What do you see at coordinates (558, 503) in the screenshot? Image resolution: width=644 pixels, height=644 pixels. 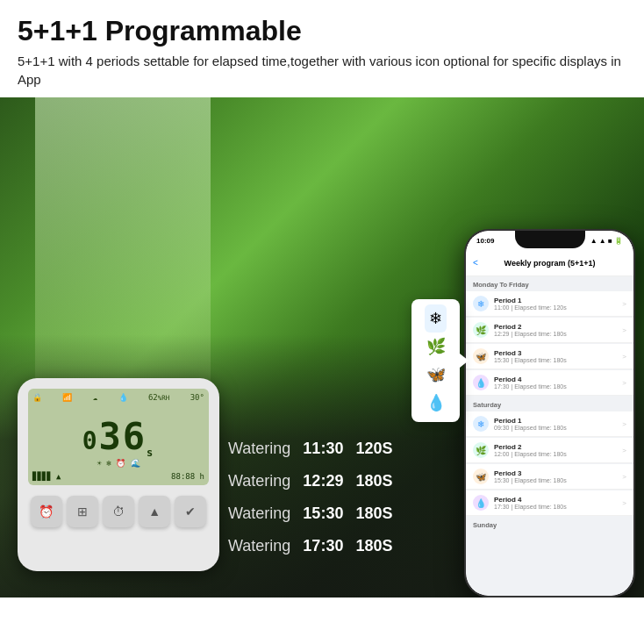 I see `period-sat-text-4: Period 4 17:30 | Elapsed time: 180s` at bounding box center [558, 503].